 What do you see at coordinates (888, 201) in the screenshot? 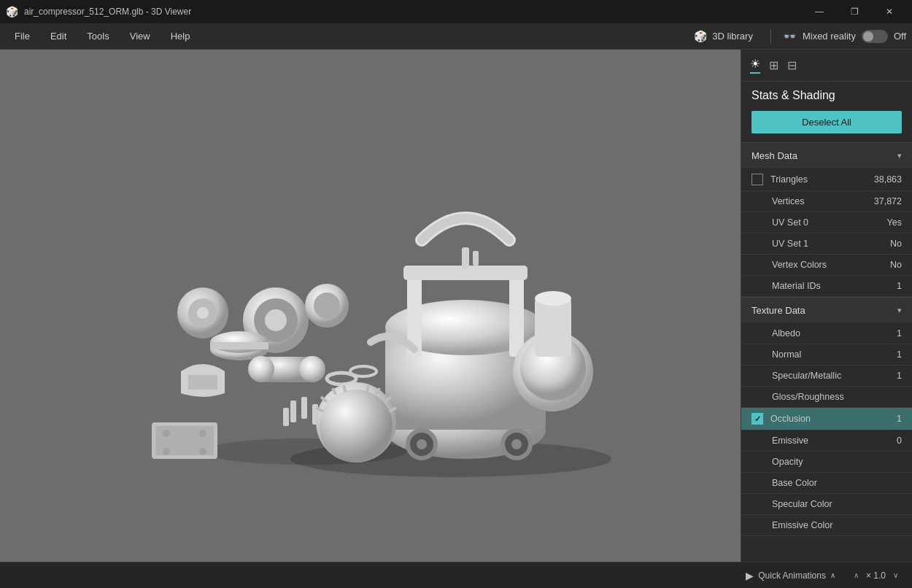
I see `vertices-value: 37,872` at bounding box center [888, 201].